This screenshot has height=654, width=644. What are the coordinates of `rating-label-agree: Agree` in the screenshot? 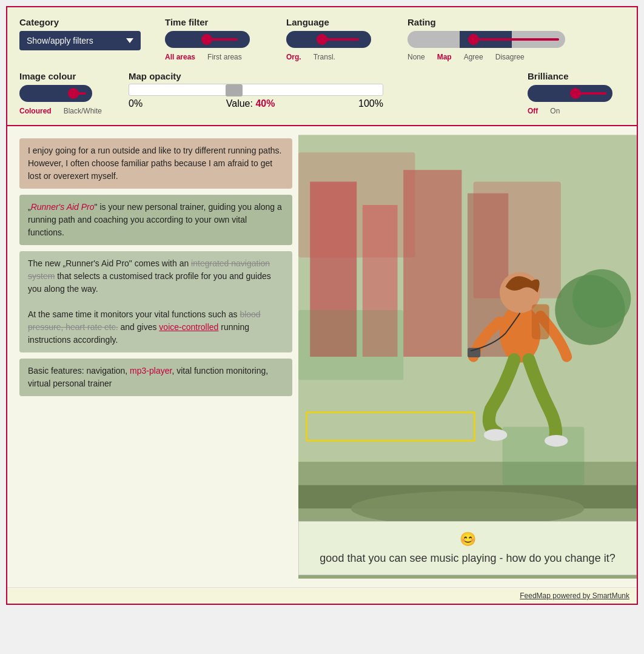 It's located at (474, 57).